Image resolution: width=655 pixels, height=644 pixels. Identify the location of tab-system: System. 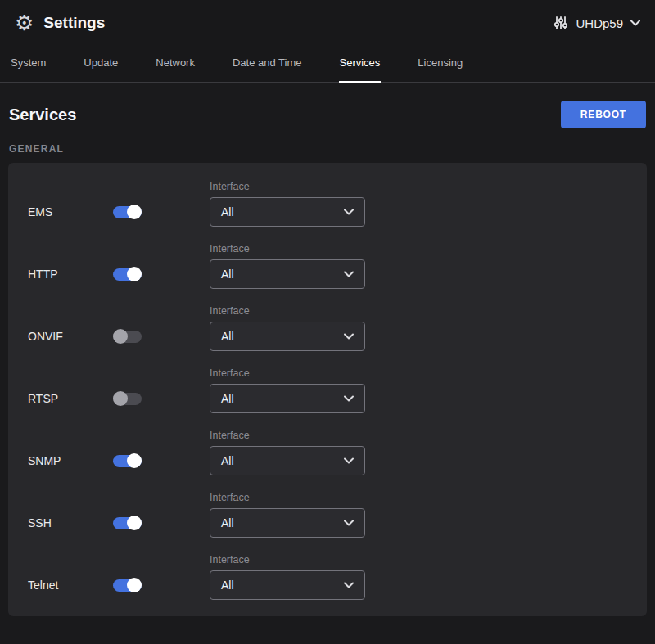
(28, 64).